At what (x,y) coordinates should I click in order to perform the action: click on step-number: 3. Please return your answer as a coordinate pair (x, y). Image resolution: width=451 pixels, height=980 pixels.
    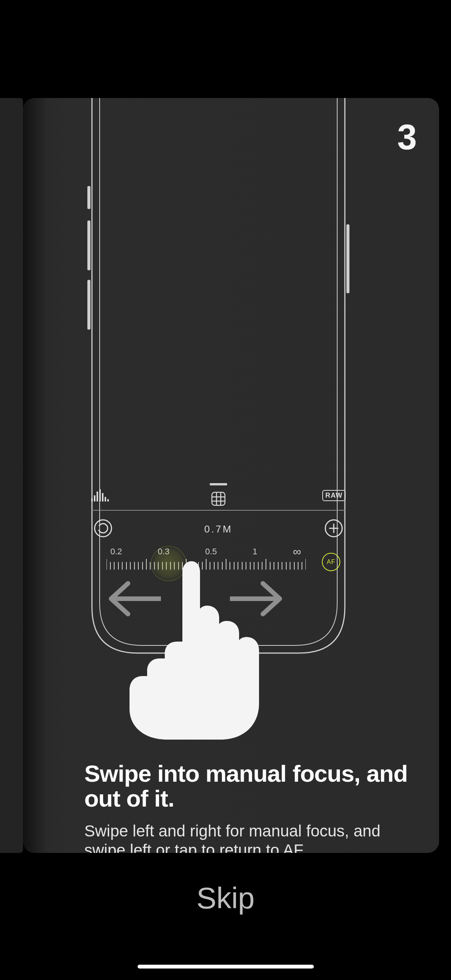
    Looking at the image, I should click on (407, 137).